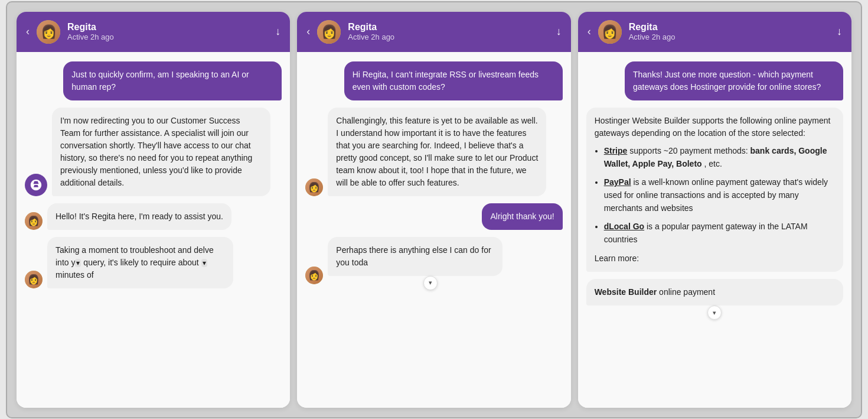 This screenshot has width=868, height=419. Describe the element at coordinates (308, 32) in the screenshot. I see `back-button-2: ‹` at that location.